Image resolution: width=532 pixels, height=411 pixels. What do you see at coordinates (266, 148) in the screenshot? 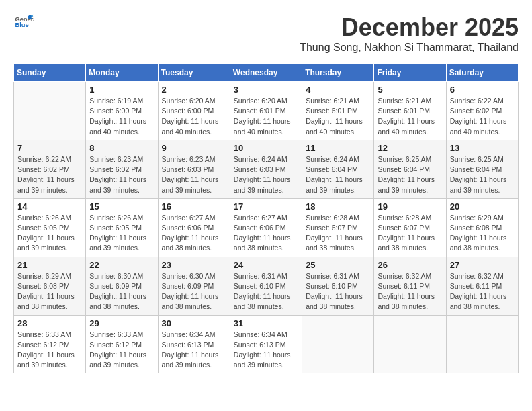
I see `day-number: 10` at bounding box center [266, 148].